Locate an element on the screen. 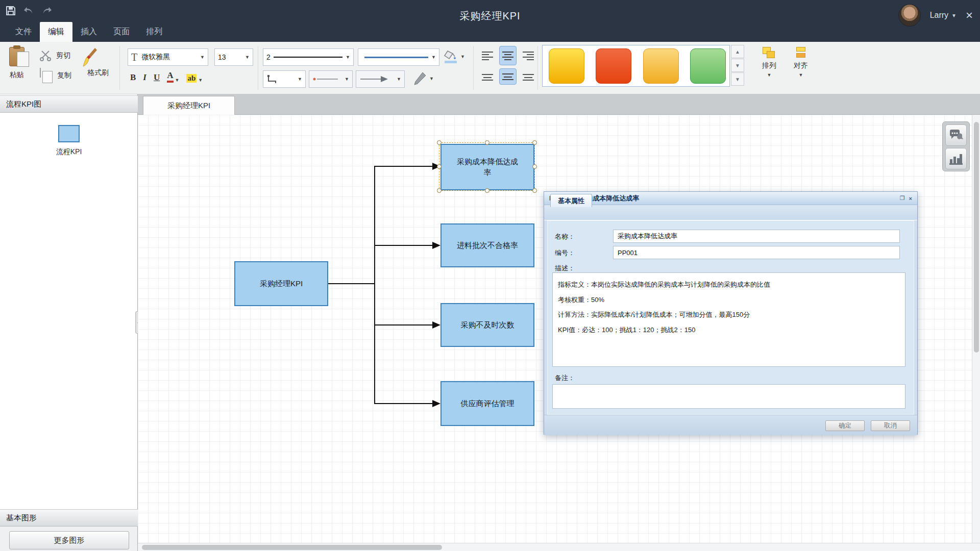 This screenshot has height=551, width=980. resize-handle-s is located at coordinates (487, 191).